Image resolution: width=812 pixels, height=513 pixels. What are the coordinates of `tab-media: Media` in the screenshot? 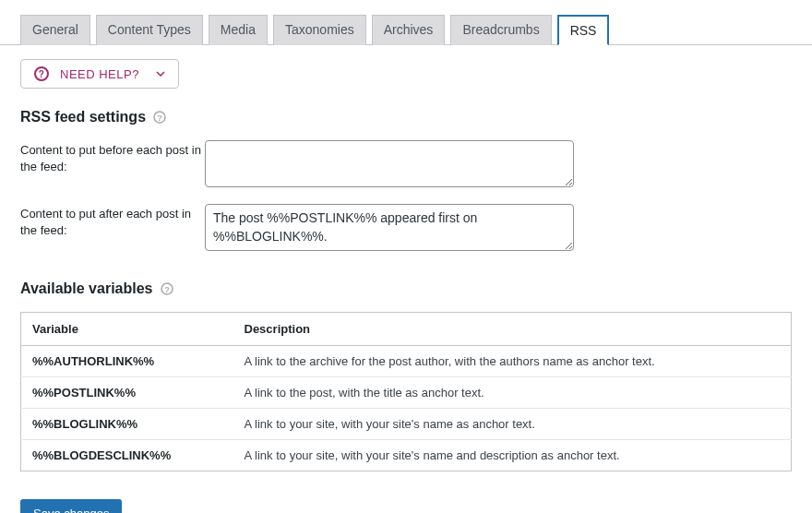 It's located at (238, 30).